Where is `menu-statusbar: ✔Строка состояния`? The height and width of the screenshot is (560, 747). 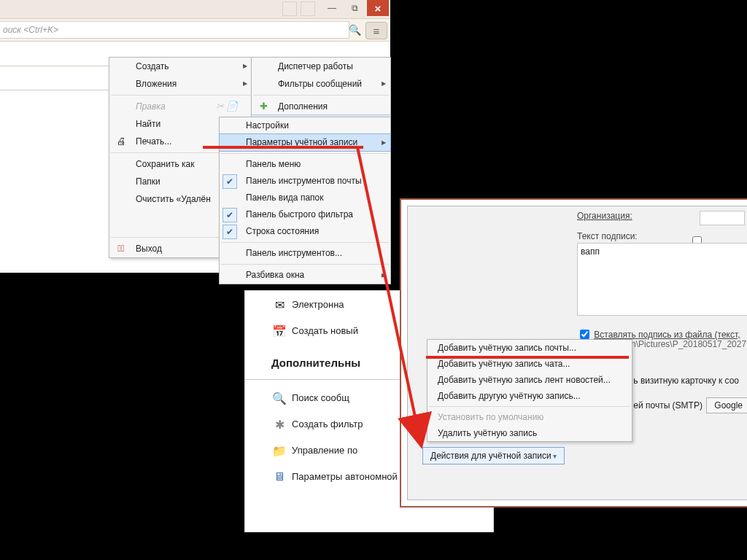
menu-statusbar: ✔Строка состояния is located at coordinates (305, 232).